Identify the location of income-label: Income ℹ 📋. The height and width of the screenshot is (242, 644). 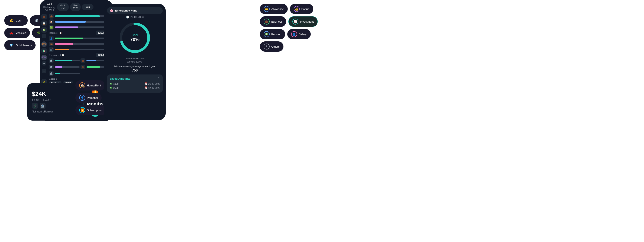
(56, 33).